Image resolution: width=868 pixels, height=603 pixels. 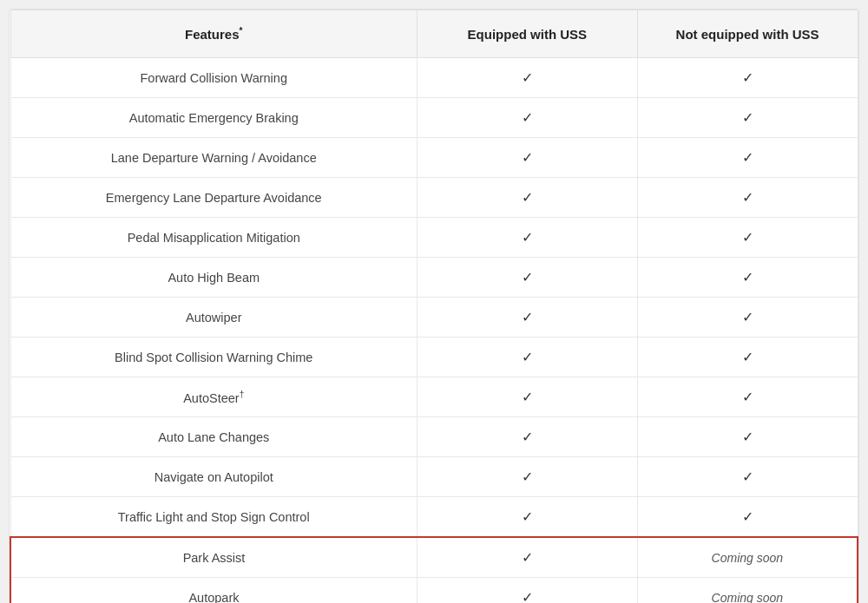 I want to click on feature-name-cell: Navigate on Autopilot, so click(x=214, y=477).